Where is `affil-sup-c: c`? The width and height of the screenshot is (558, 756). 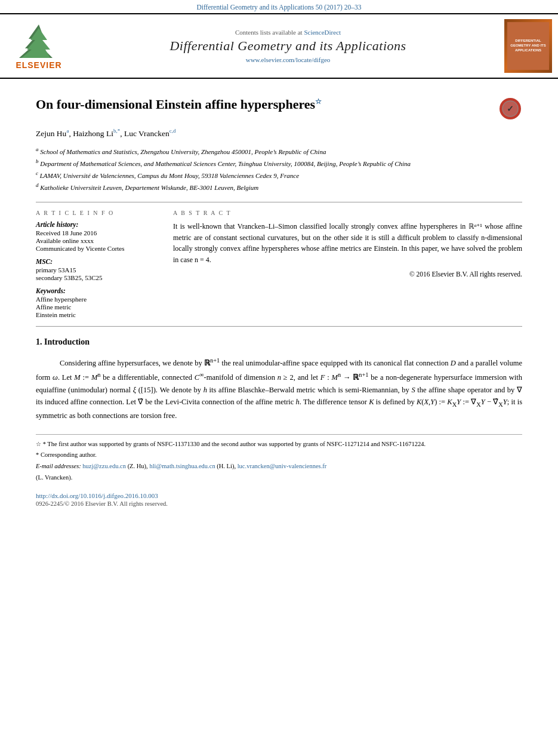 affil-sup-c: c is located at coordinates (37, 173).